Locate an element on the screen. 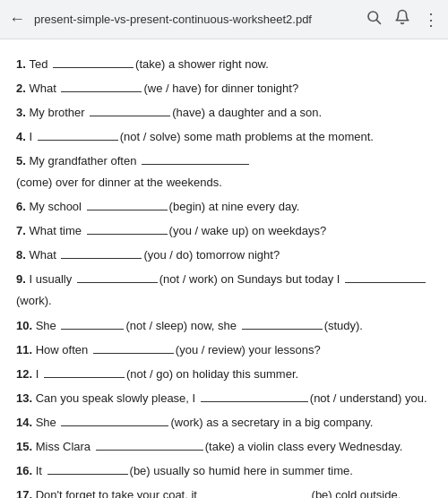 This screenshot has height=498, width=448. exercise-text: (be) cold outside. is located at coordinates (358, 491).